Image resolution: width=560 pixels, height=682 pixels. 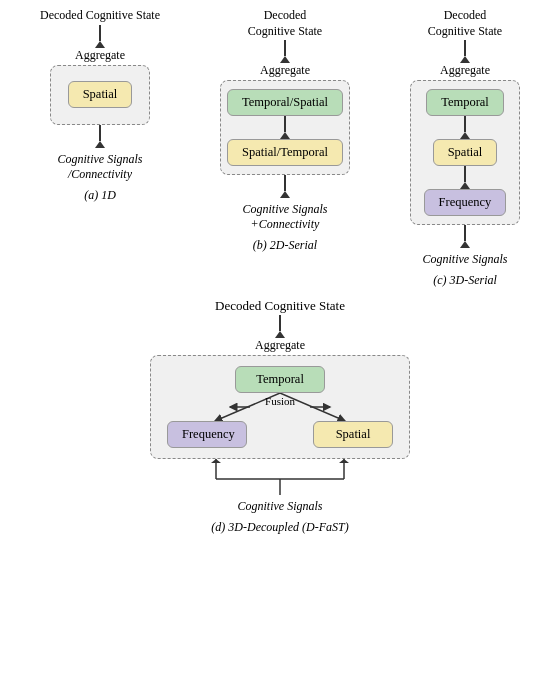 I want to click on 1d-title: Decoded Cognitive State, so click(x=100, y=16).